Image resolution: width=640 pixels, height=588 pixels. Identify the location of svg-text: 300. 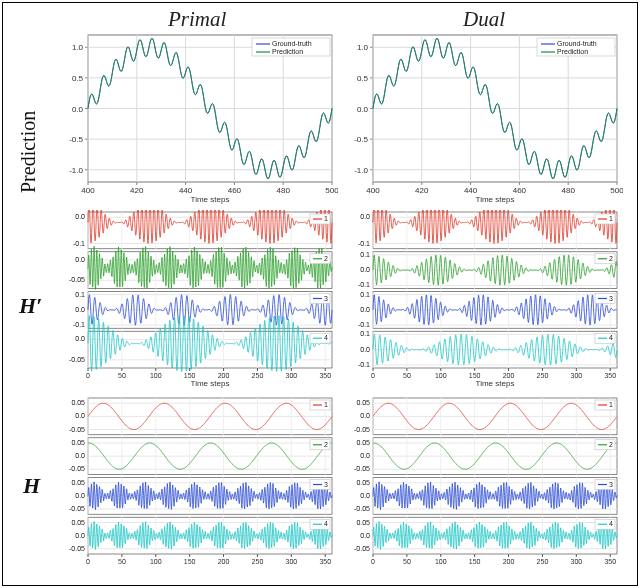
(576, 376).